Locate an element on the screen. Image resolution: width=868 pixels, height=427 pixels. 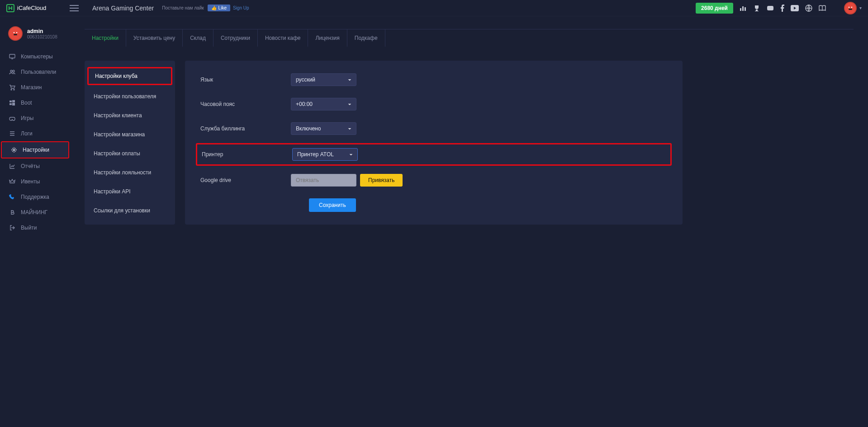
tab-license: Лицензия is located at coordinates (327, 38).